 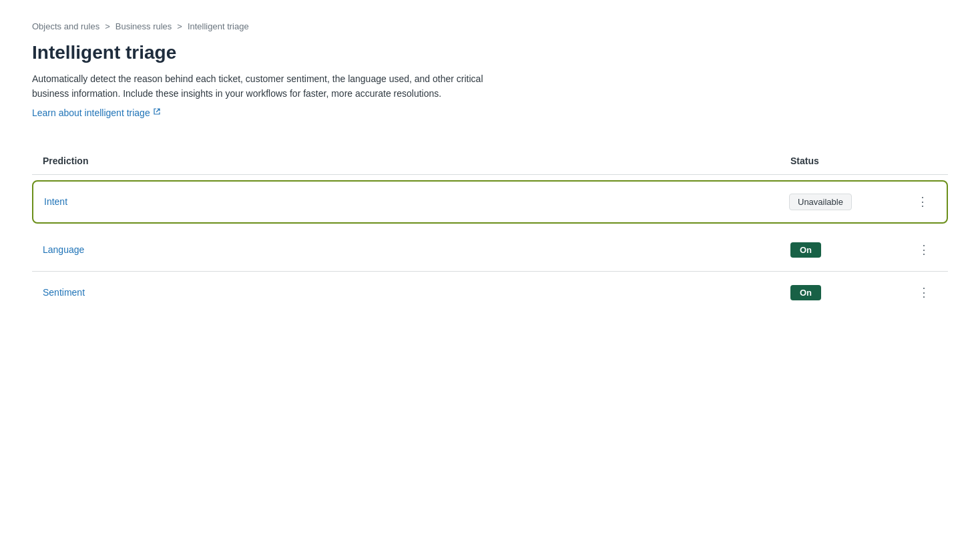 What do you see at coordinates (490, 250) in the screenshot?
I see `table-row: Language On ⋮` at bounding box center [490, 250].